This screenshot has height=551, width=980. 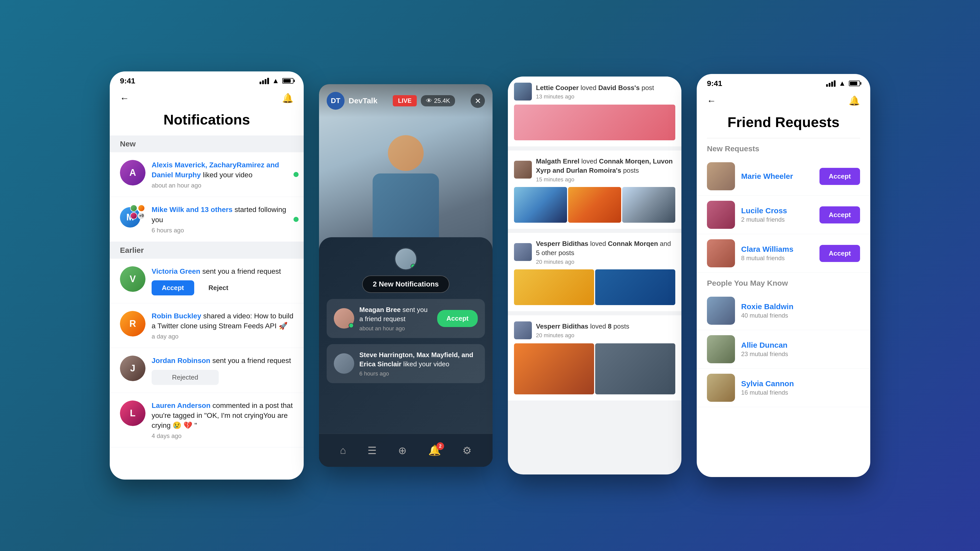 What do you see at coordinates (222, 175) in the screenshot?
I see `notif-content: Alexis Maverick, ZacharyRamirez and Dani…` at bounding box center [222, 175].